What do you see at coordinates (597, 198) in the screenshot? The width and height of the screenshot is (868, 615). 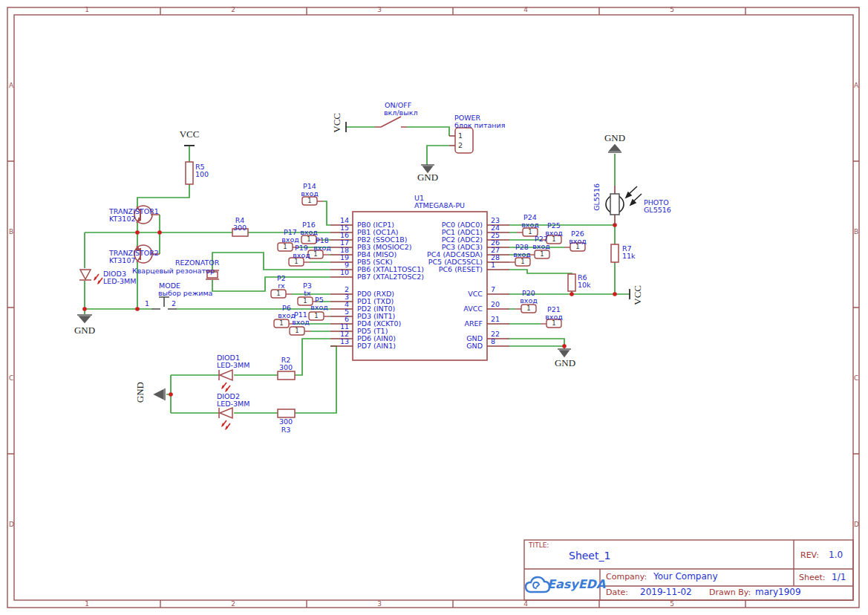 I see `photo-body-label: GL5516` at bounding box center [597, 198].